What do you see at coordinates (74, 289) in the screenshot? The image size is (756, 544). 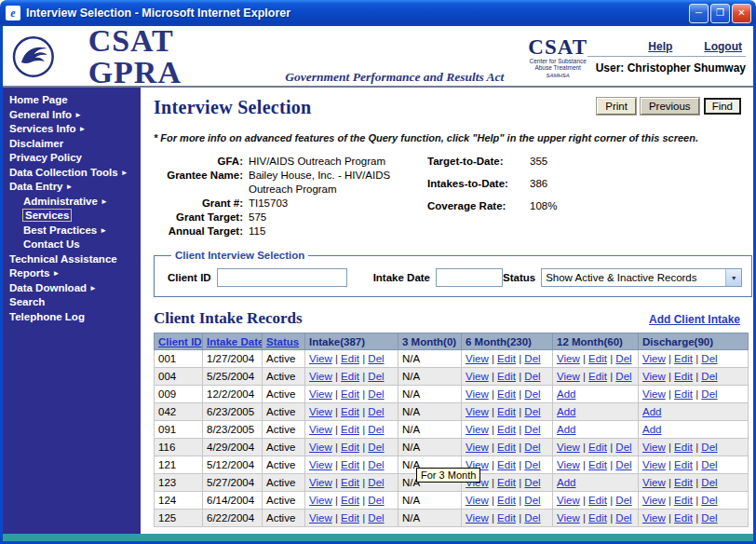 I see `sidebar-item-data-download: Data Download►` at bounding box center [74, 289].